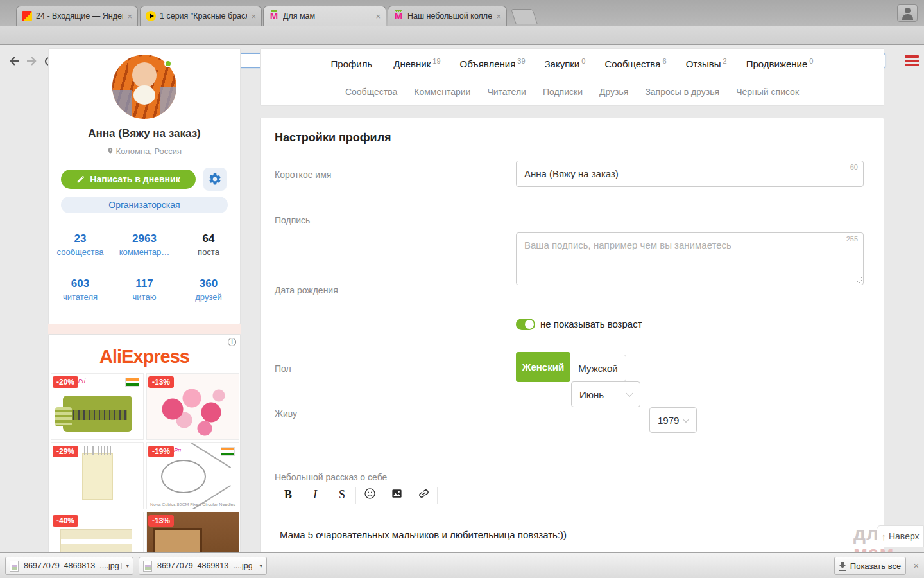 This screenshot has width=924, height=578. I want to click on tab-video: 1 серия "Красные браслет ×, so click(201, 15).